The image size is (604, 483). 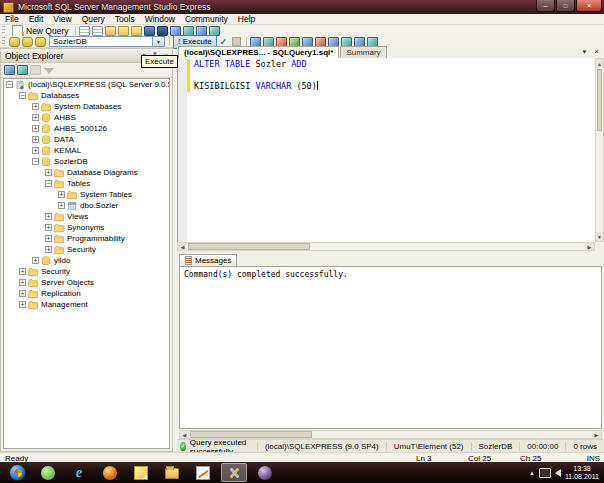 I want to click on tree-item-management: +Management, so click(x=86, y=304).